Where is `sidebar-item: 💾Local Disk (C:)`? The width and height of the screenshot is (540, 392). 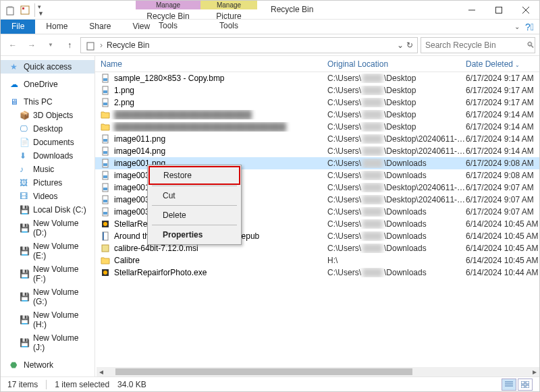
sidebar-item: 💾Local Disk (C:) is located at coordinates (47, 210).